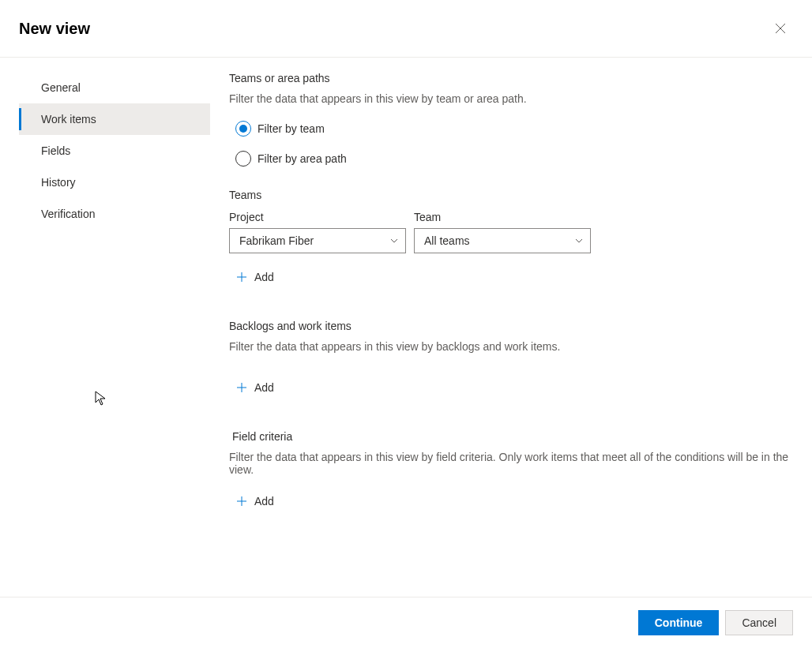 Image resolution: width=812 pixels, height=648 pixels. What do you see at coordinates (759, 623) in the screenshot?
I see `cancel-button: Cancel` at bounding box center [759, 623].